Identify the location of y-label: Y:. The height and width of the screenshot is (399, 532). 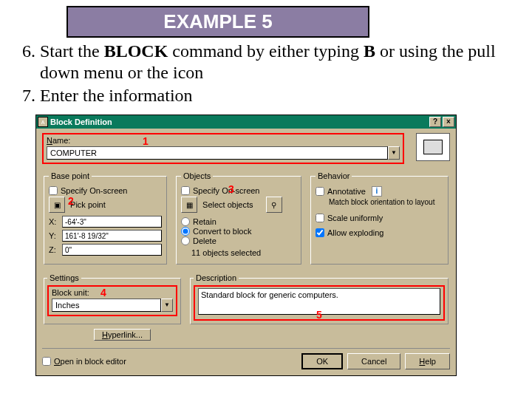
(54, 236).